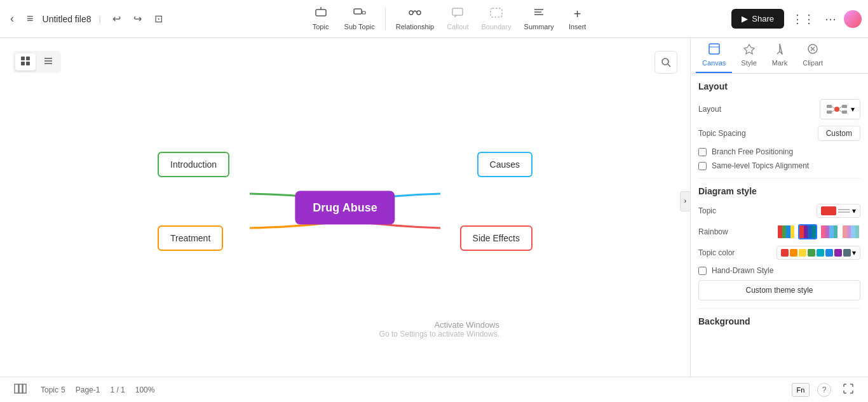  What do you see at coordinates (818, 253) in the screenshot?
I see `topic-color-dropdown: ▾` at bounding box center [818, 253].